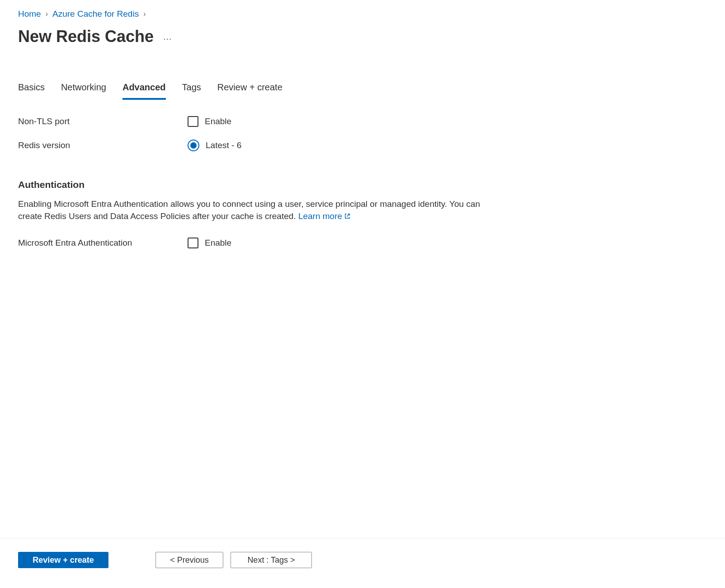  I want to click on option-non-tls-enable: Enable, so click(218, 121).